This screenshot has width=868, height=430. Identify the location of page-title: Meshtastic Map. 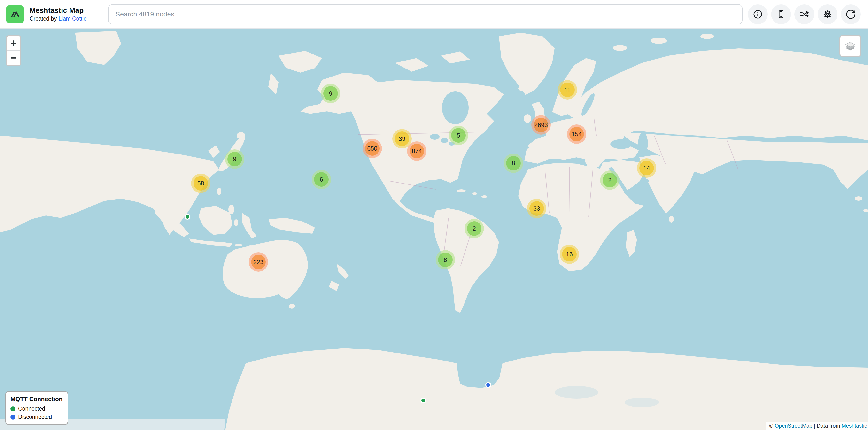
(64, 11).